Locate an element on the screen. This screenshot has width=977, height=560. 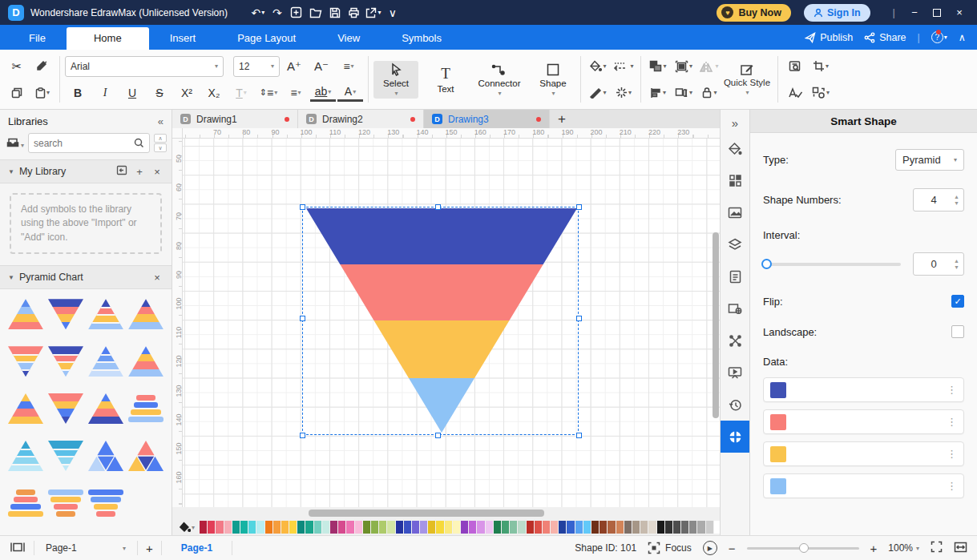
tab-drawing1: DDrawing1 is located at coordinates (236, 119).